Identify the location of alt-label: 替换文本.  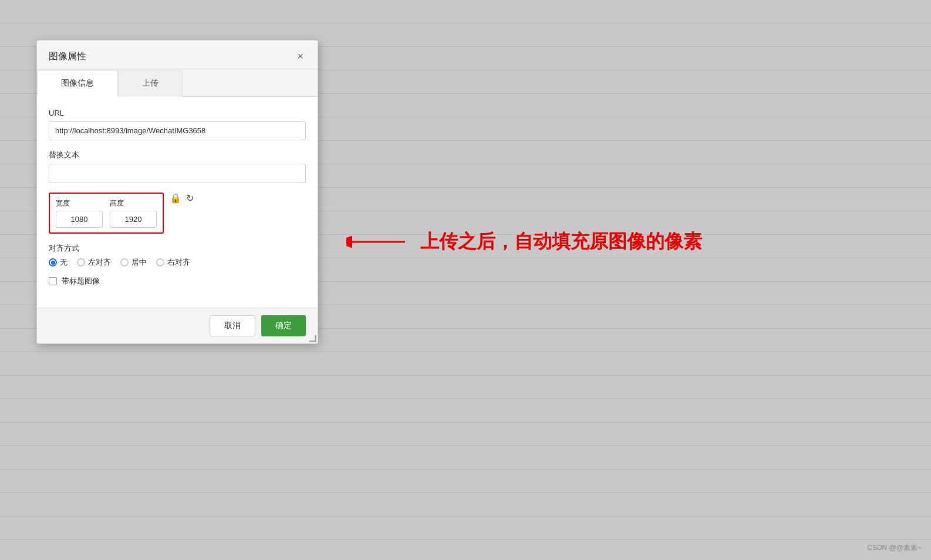
(177, 155).